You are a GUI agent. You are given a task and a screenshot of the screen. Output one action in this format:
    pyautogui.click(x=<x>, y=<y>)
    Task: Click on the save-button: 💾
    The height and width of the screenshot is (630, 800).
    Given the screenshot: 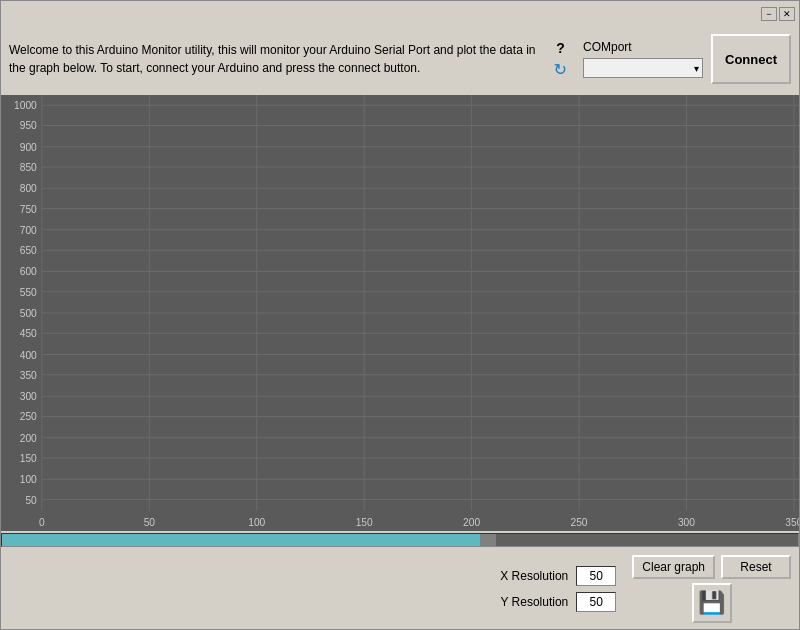 What is the action you would take?
    pyautogui.click(x=712, y=603)
    